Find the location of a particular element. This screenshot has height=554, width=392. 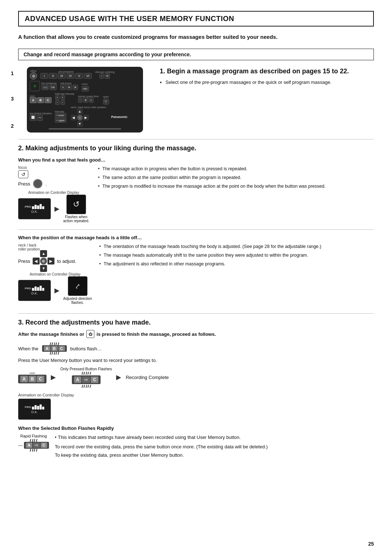

display-screen: ⊙ is located at coordinates (35, 86).